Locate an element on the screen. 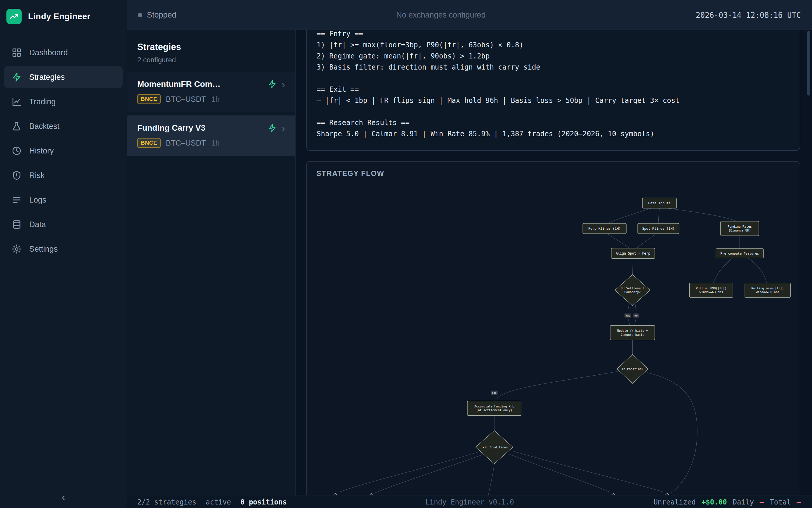 The image size is (812, 508). clock-icon is located at coordinates (17, 151).